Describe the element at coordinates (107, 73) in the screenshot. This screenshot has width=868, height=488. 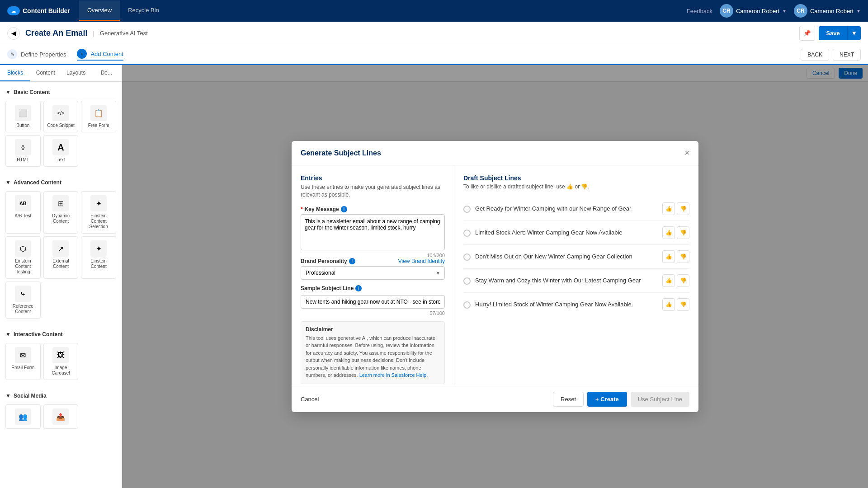
I see `sidebar-tab-de: De...` at that location.